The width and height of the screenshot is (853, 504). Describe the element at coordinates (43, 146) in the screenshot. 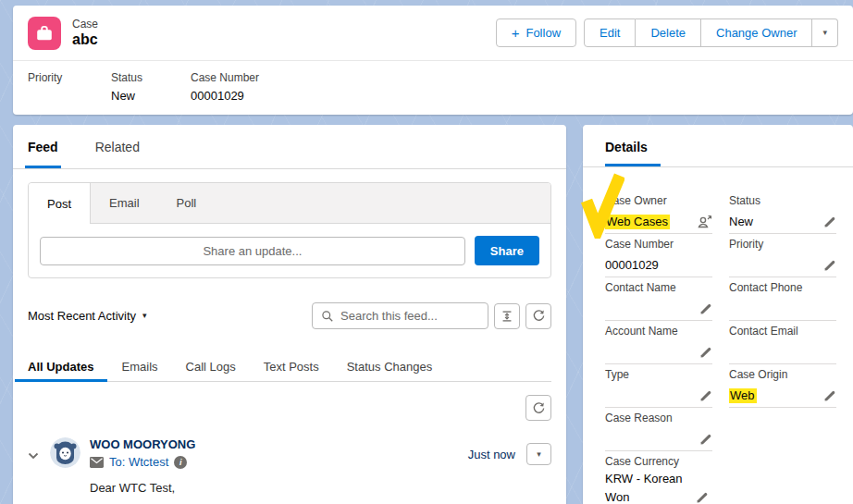

I see `tab-feed: Feed` at that location.